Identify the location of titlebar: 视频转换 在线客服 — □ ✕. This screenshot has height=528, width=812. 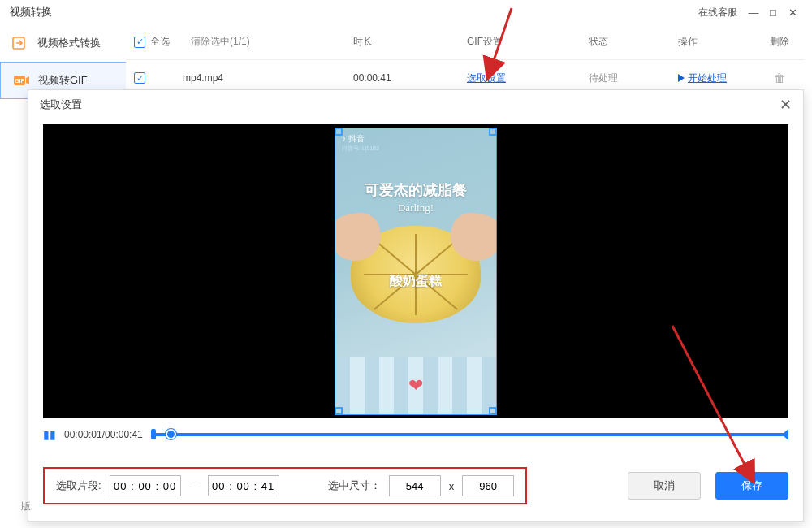
(406, 12).